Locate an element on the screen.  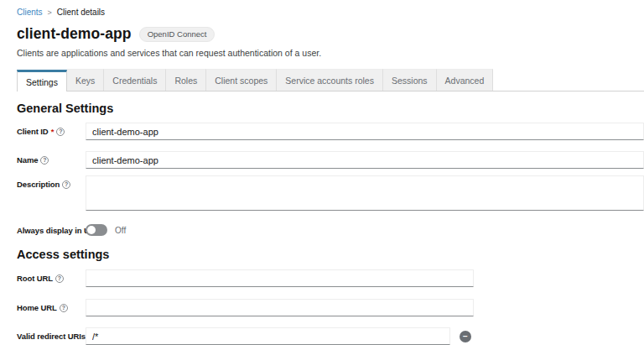
home-url-label: Home URL is located at coordinates (37, 307).